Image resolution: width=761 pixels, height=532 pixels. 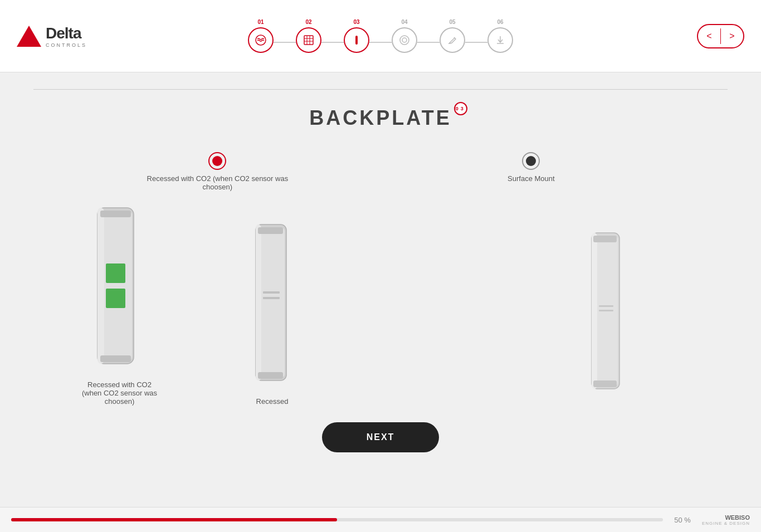 What do you see at coordinates (531, 161) in the screenshot?
I see `radio-inner-surface-mount` at bounding box center [531, 161].